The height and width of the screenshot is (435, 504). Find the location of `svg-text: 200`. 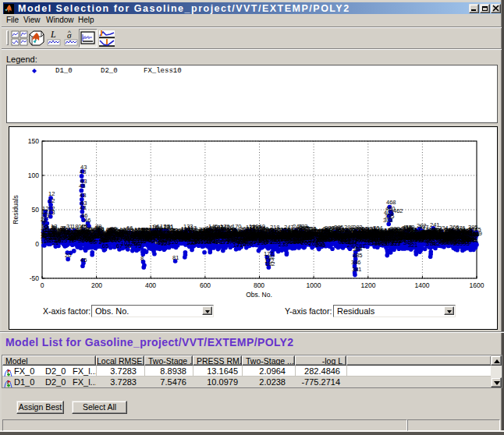

svg-text: 200 is located at coordinates (97, 285).